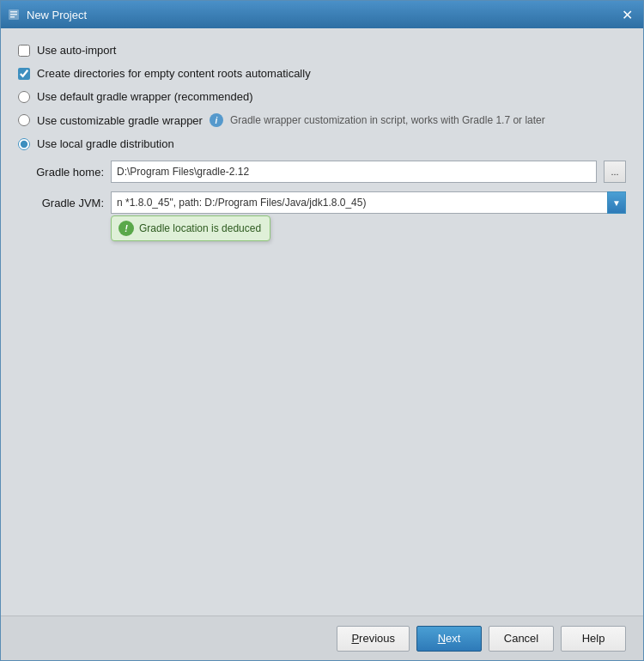 The width and height of the screenshot is (644, 661). Describe the element at coordinates (216, 120) in the screenshot. I see `customizable-gradle-info-icon: i` at that location.